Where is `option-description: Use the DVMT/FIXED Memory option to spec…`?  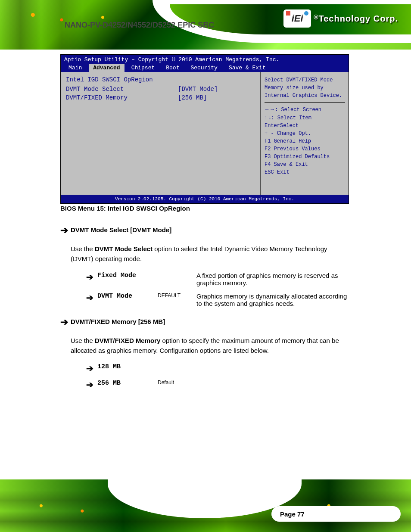 option-description: Use the DVMT/FIXED Memory option to spec… is located at coordinates (210, 345).